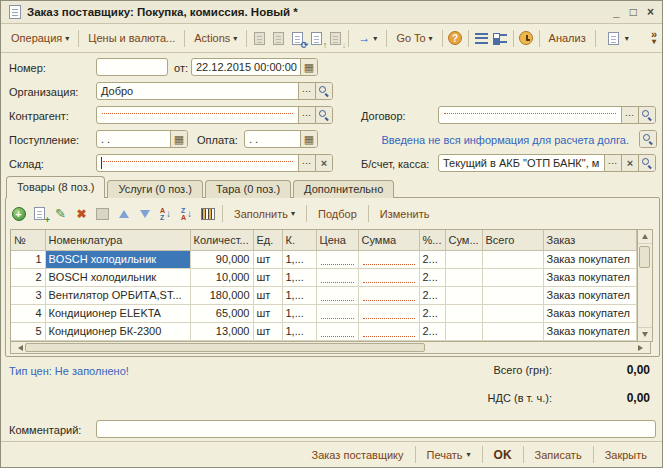 The image size is (663, 468). Describe the element at coordinates (405, 214) in the screenshot. I see `change-button: Изменить` at that location.